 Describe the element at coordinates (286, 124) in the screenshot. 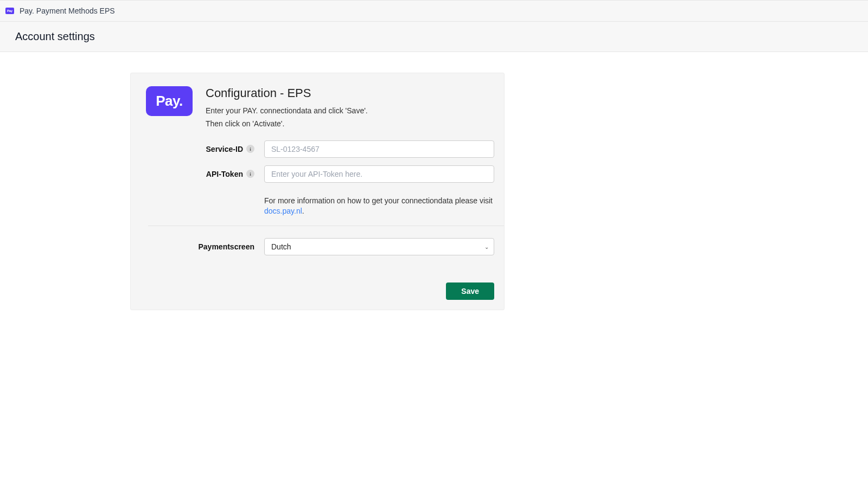

I see `config-intro-2: Then click on 'Activate'.` at that location.